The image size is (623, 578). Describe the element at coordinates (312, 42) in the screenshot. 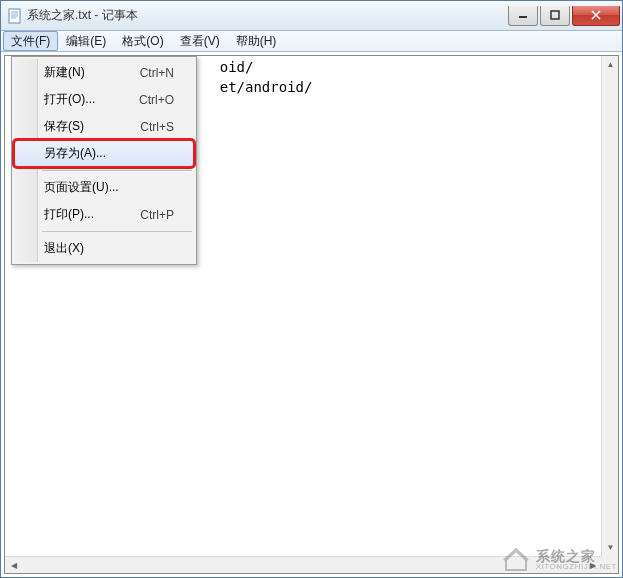

I see `menubar: 文件(F) 编辑(E) 格式(O) 查看(V) 帮助(H)` at that location.